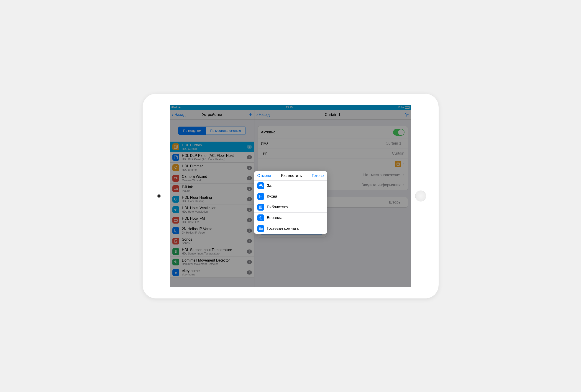 This screenshot has width=581, height=392. Describe the element at coordinates (261, 207) in the screenshot. I see `books-icon` at that location.